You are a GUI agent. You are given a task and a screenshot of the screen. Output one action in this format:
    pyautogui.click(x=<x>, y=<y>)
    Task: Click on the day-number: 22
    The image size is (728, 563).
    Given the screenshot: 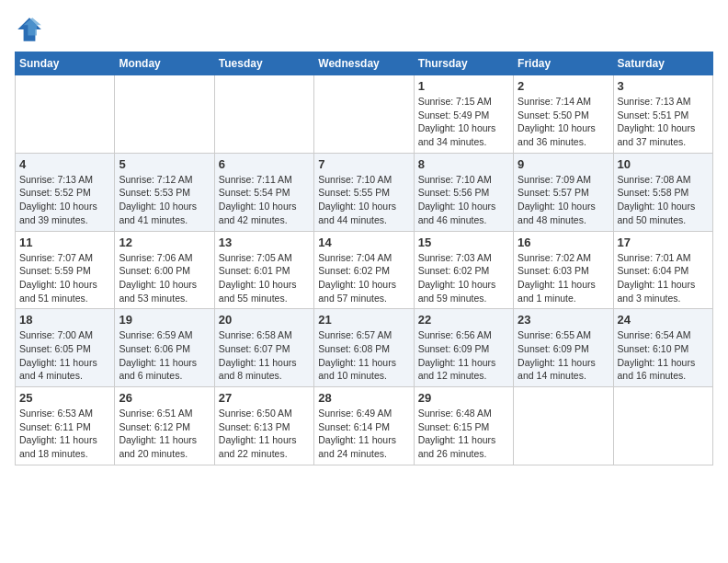 What is the action you would take?
    pyautogui.click(x=463, y=320)
    